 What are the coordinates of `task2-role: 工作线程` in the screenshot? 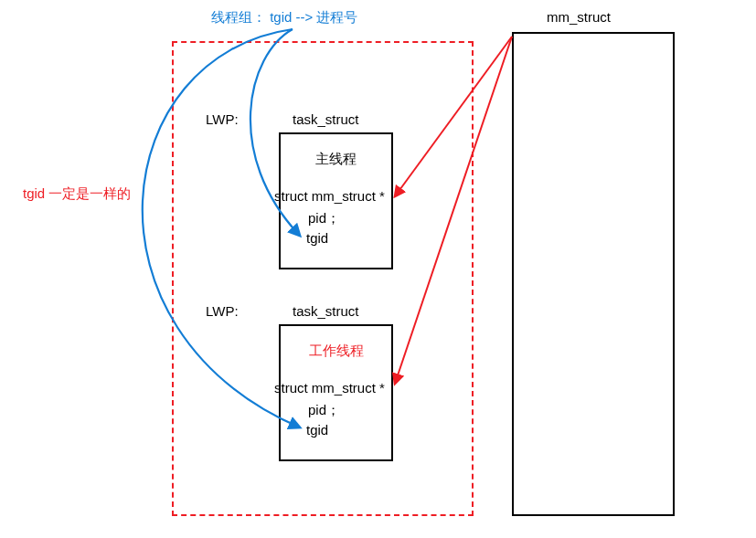 It's located at (336, 351).